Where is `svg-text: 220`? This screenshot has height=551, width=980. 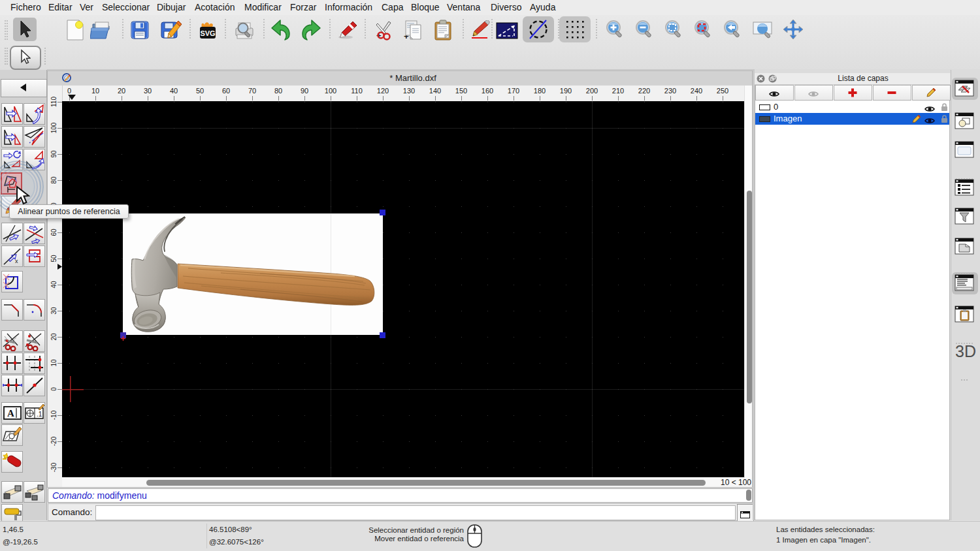 svg-text: 220 is located at coordinates (644, 91).